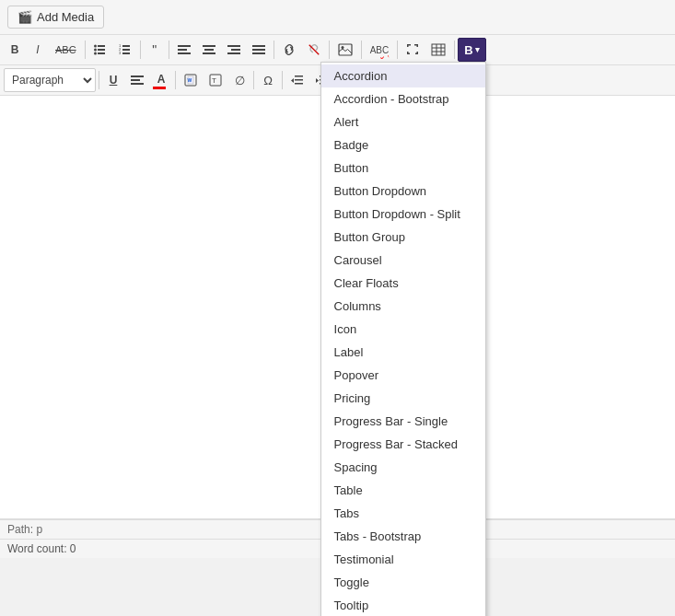 Image resolution: width=675 pixels, height=616 pixels. What do you see at coordinates (215, 80) in the screenshot?
I see `paste-text-button: T` at bounding box center [215, 80].